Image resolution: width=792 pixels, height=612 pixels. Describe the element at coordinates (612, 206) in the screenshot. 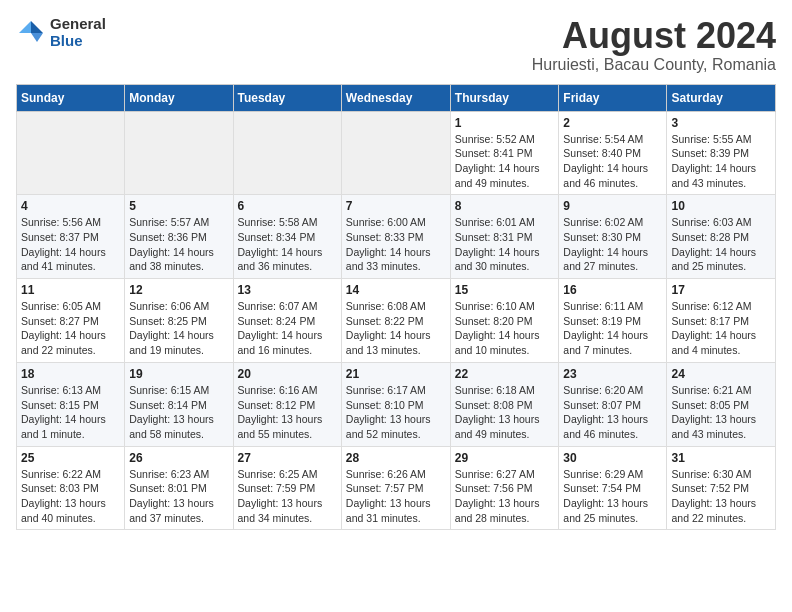

I see `day-number: 9` at that location.